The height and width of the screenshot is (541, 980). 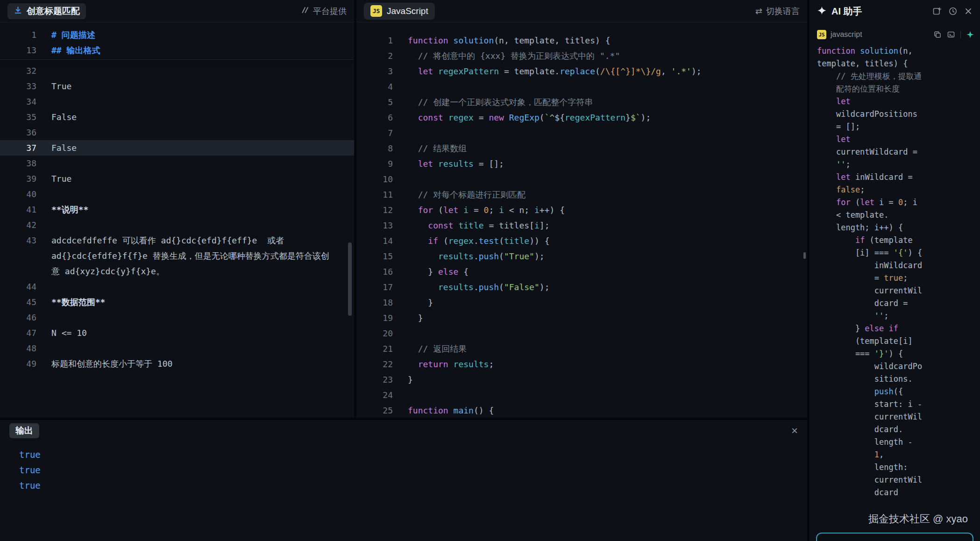 I want to click on editor-line-2: 2 // 将创意中的 {xxx} 替换为正则表达式中的 ".*", so click(x=582, y=56).